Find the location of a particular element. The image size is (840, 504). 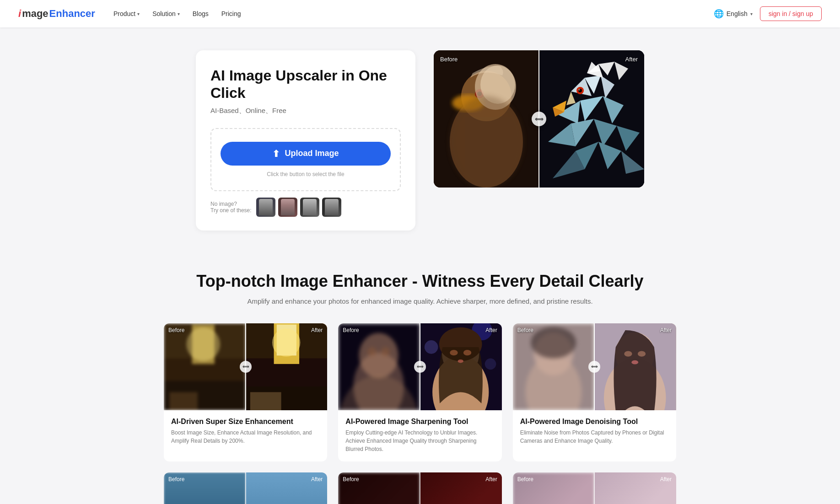

feature-img-3: ⟺ Before After is located at coordinates (595, 367).